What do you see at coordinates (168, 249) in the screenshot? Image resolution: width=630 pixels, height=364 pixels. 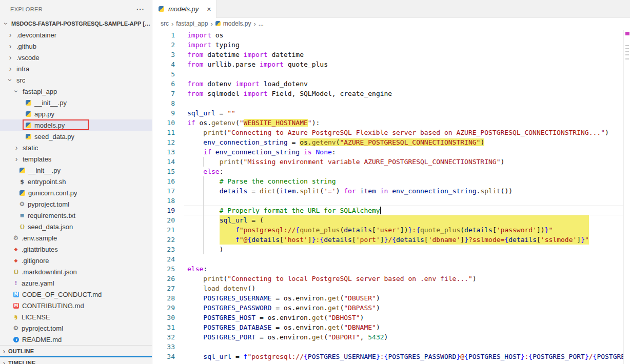 I see `line-number: 23` at bounding box center [168, 249].